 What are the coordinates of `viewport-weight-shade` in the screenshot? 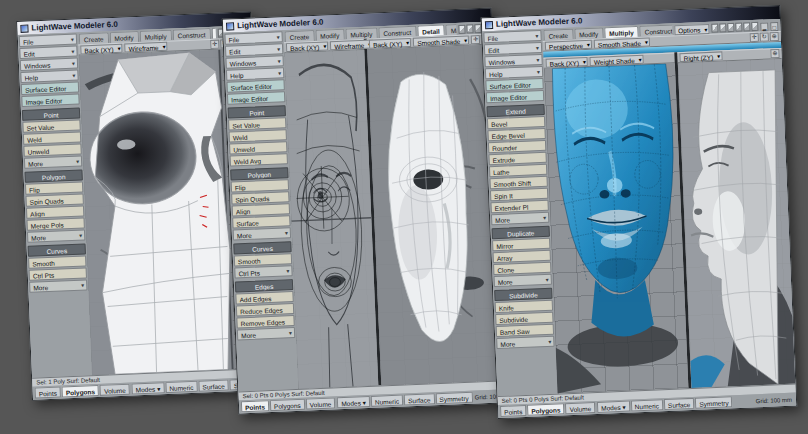 It's located at (616, 228).